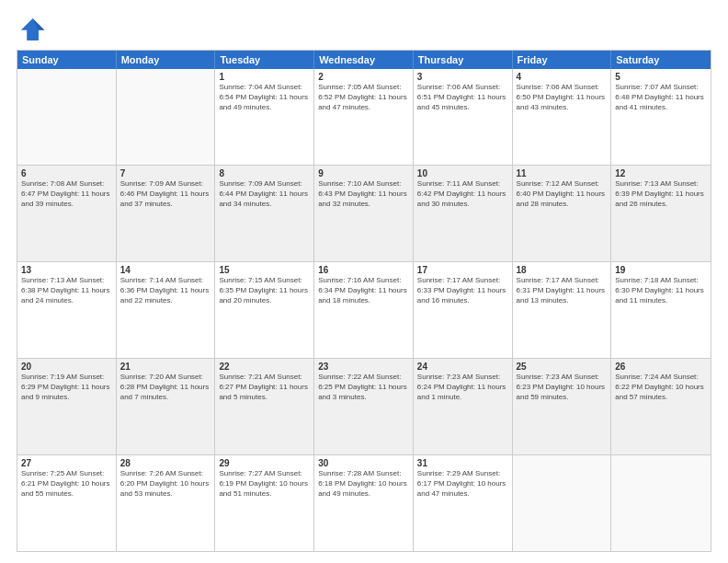 This screenshot has width=728, height=563. Describe the element at coordinates (66, 173) in the screenshot. I see `day-number: 6` at that location.